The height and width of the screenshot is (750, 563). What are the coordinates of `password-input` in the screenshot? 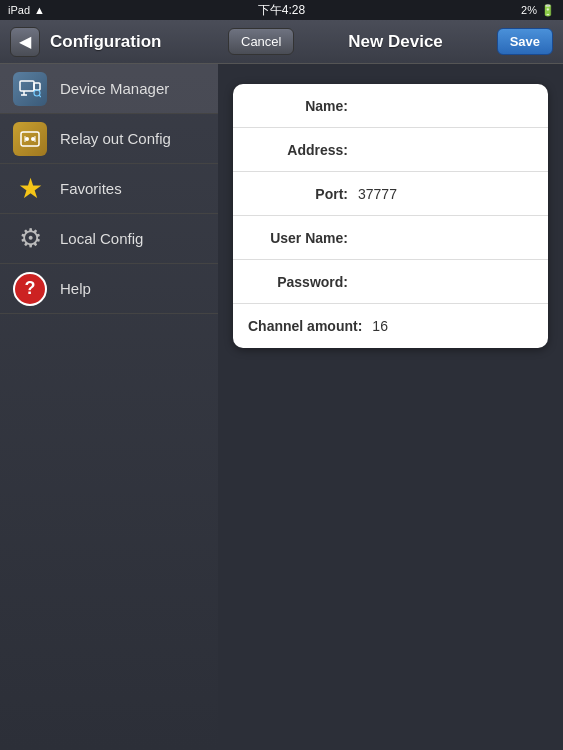 It's located at (446, 282).